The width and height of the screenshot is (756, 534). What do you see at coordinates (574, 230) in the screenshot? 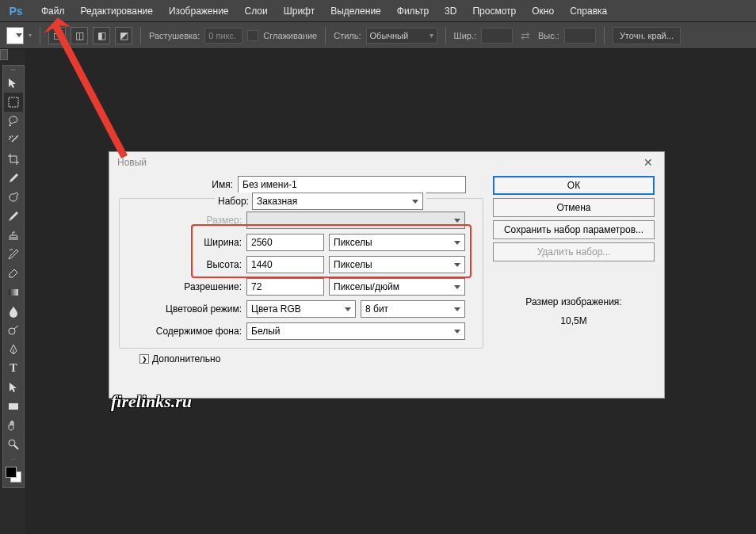
I see `save-preset-button: Сохранить набор параметров...` at bounding box center [574, 230].